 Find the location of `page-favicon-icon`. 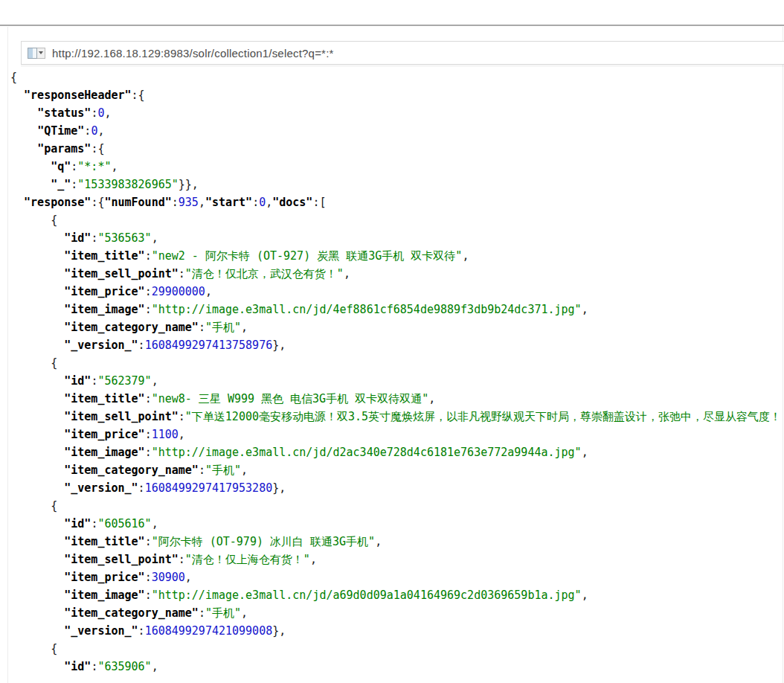

page-favicon-icon is located at coordinates (33, 54).